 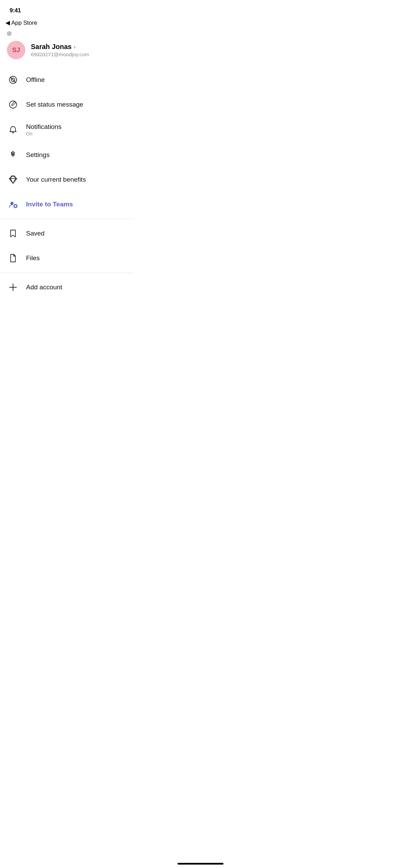 I want to click on profile-name-row: Sarah Jonas ›, so click(x=82, y=47).